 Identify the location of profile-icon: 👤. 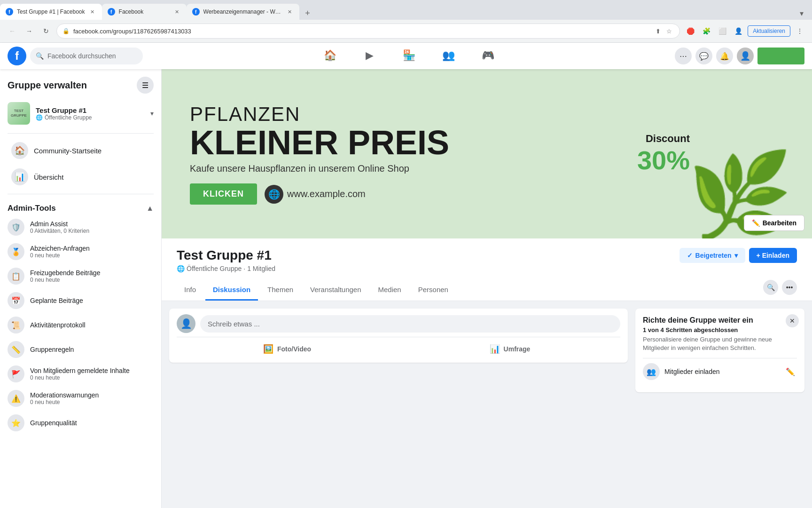
(738, 31).